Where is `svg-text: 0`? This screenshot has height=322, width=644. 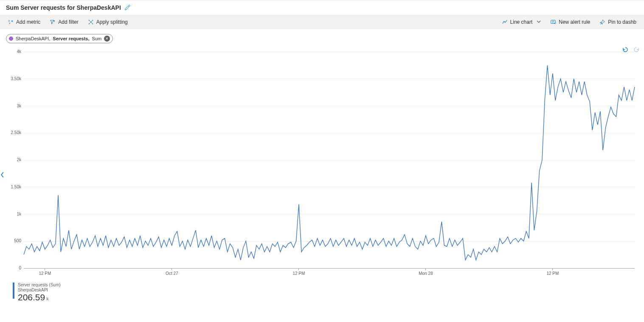
svg-text: 0 is located at coordinates (20, 268).